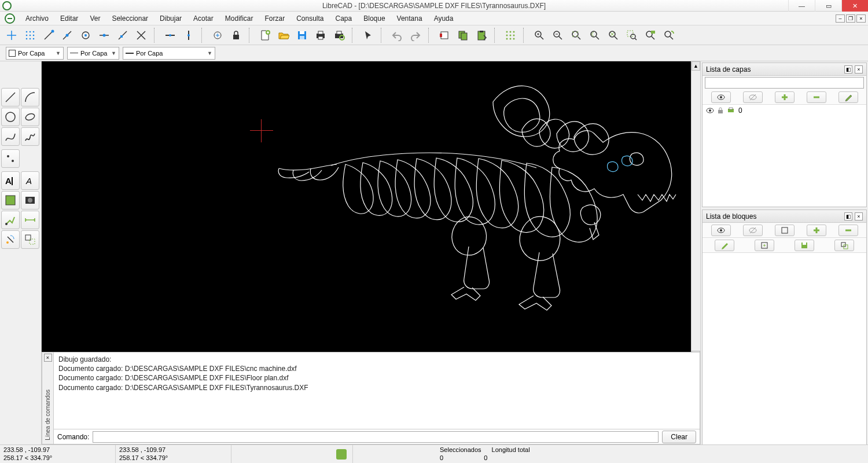 The height and width of the screenshot is (463, 868). Describe the element at coordinates (721, 230) in the screenshot. I see `block-show-all-button` at that location.